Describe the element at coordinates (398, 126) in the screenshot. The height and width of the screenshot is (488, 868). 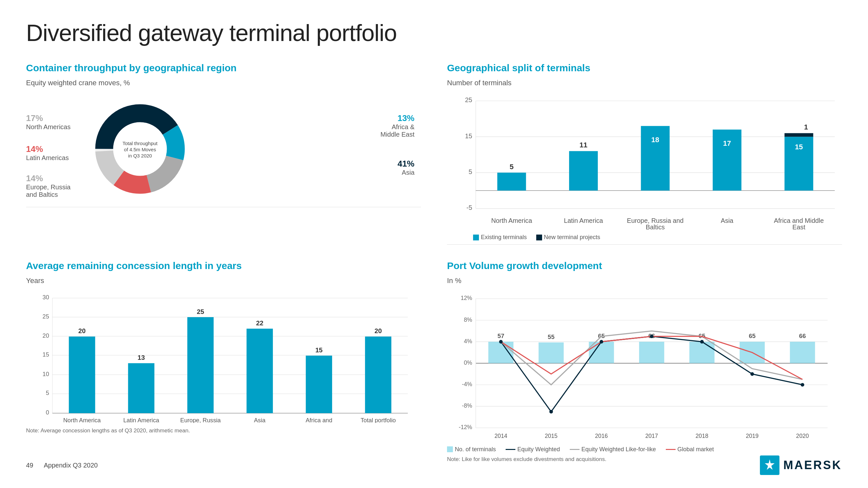
I see `label-africa: 13% Africa & Middle East` at that location.